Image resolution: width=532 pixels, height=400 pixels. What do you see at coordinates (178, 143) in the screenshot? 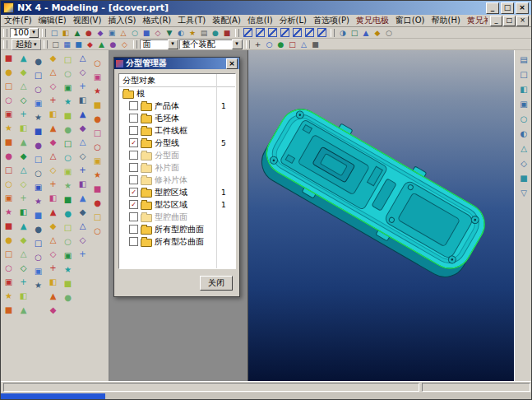
I see `tree-row-4: ✓分型线5` at bounding box center [178, 143].